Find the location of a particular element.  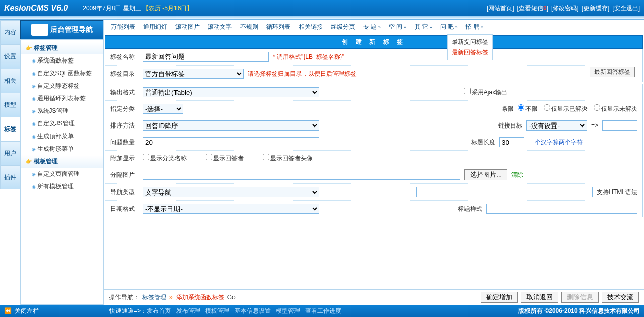

side-tab-plugin: 插件 is located at coordinates (10, 177).